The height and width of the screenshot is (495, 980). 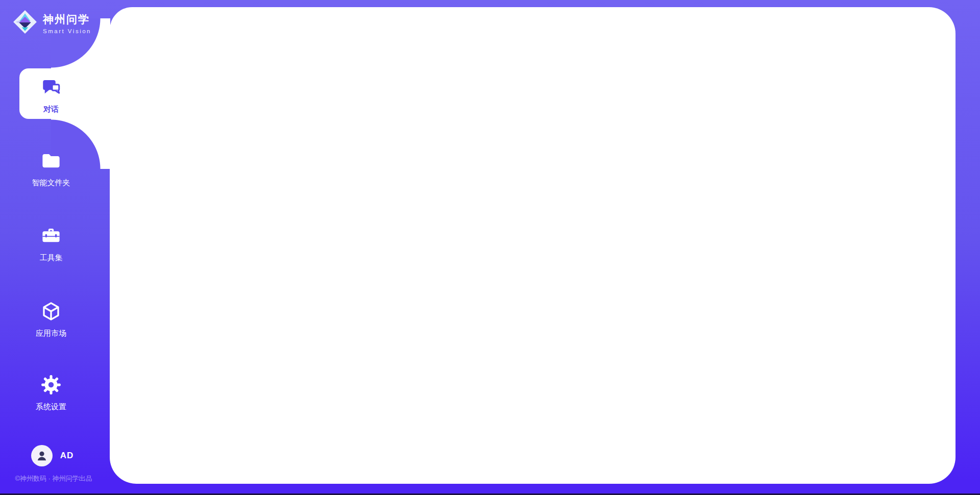 I want to click on cube-icon, so click(x=51, y=312).